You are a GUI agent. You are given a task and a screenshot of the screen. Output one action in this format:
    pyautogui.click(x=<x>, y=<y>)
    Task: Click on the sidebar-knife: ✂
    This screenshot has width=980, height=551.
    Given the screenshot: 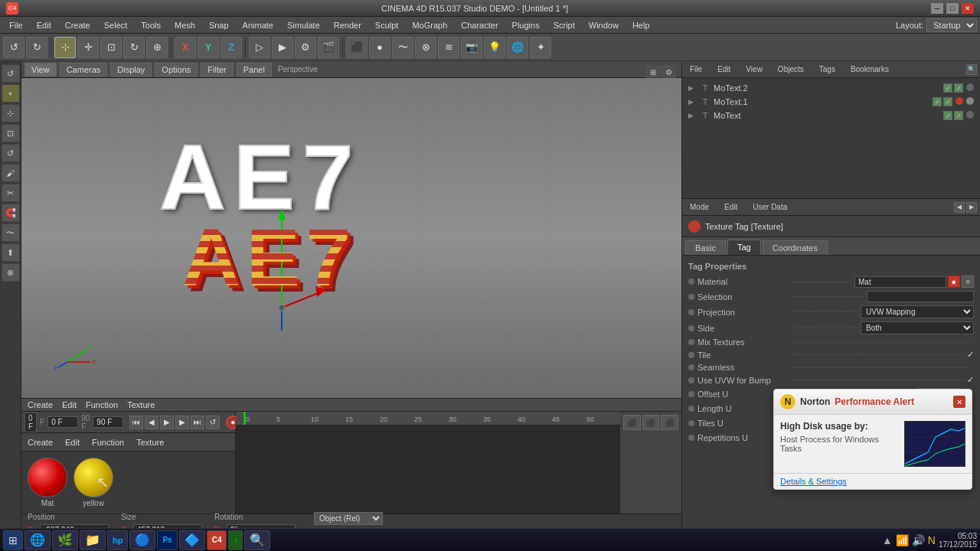 What is the action you would take?
    pyautogui.click(x=11, y=193)
    